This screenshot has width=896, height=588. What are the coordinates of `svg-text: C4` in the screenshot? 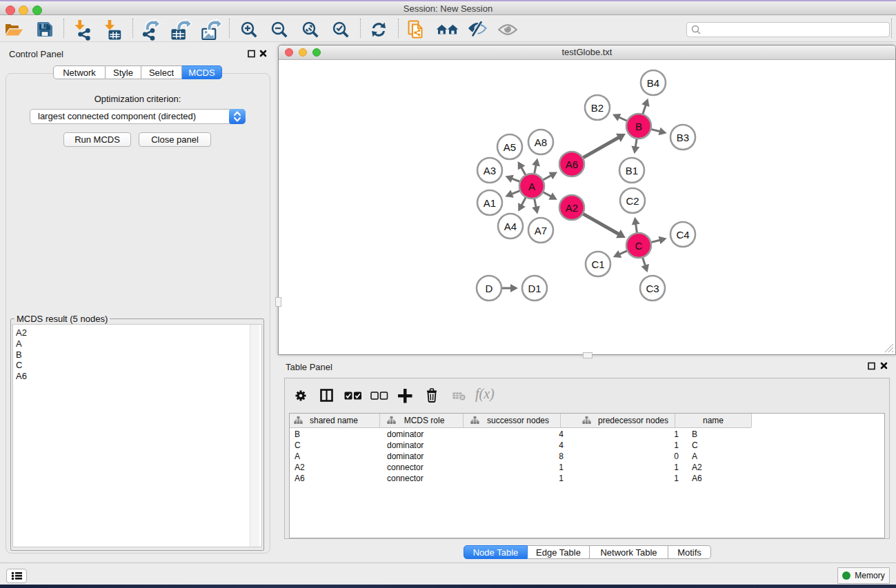 It's located at (683, 234).